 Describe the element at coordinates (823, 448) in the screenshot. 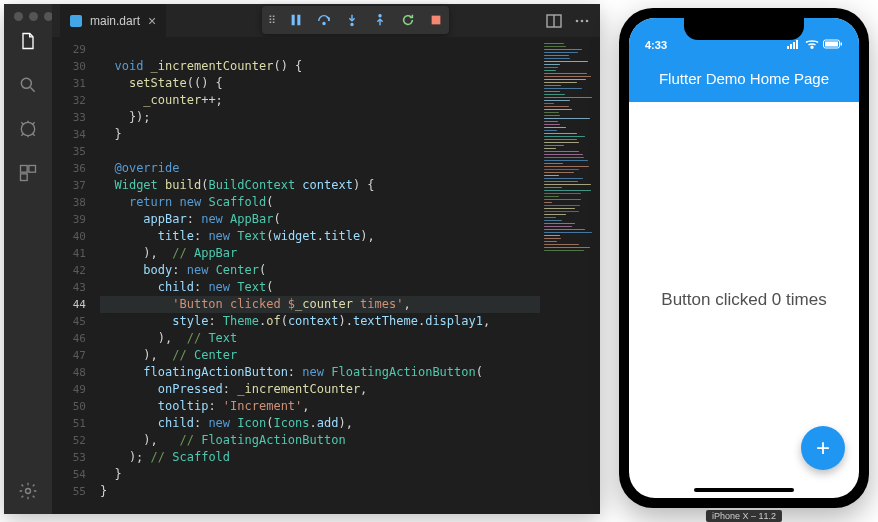

I see `floating-action-button: +` at that location.